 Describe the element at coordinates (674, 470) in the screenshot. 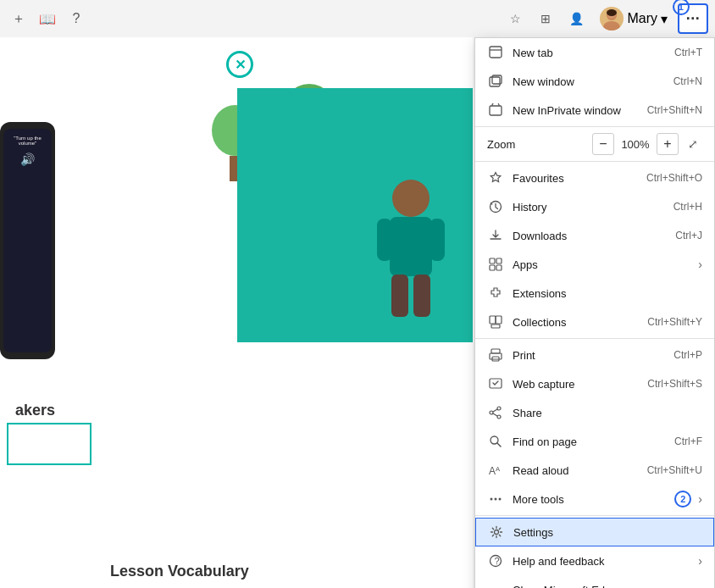

I see `read-aloud-shortcut: Ctrl+Shift+U` at that location.